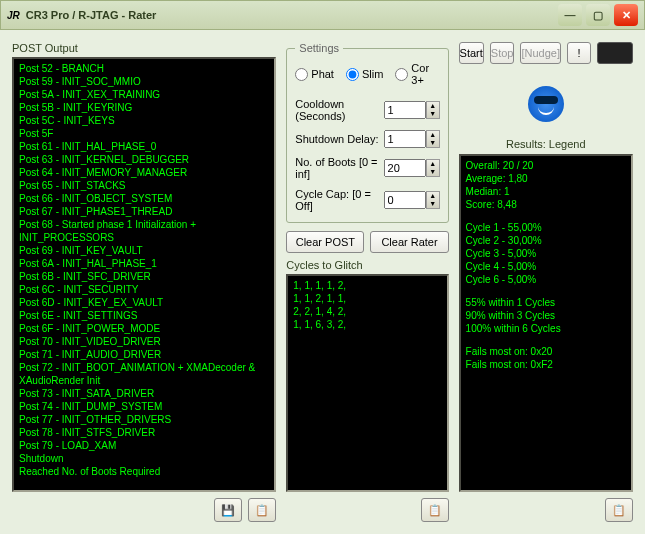 The image size is (645, 534). Describe the element at coordinates (409, 242) in the screenshot. I see `clear-rater-button: Clear Rater` at that location.